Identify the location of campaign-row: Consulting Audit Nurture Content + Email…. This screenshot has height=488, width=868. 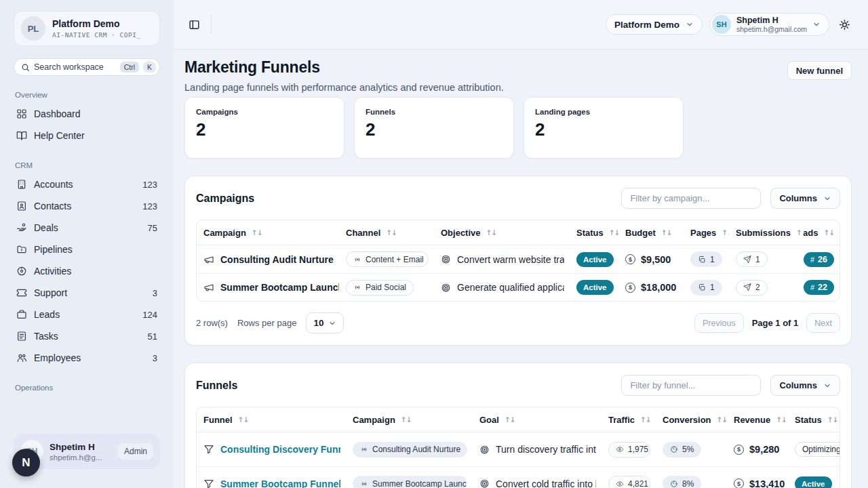
(518, 259).